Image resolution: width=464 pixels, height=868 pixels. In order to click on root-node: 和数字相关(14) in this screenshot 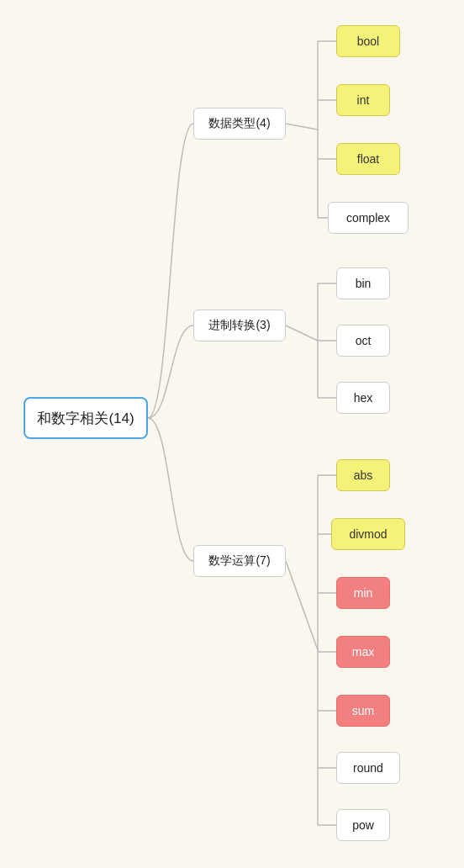, I will do `click(86, 418)`.